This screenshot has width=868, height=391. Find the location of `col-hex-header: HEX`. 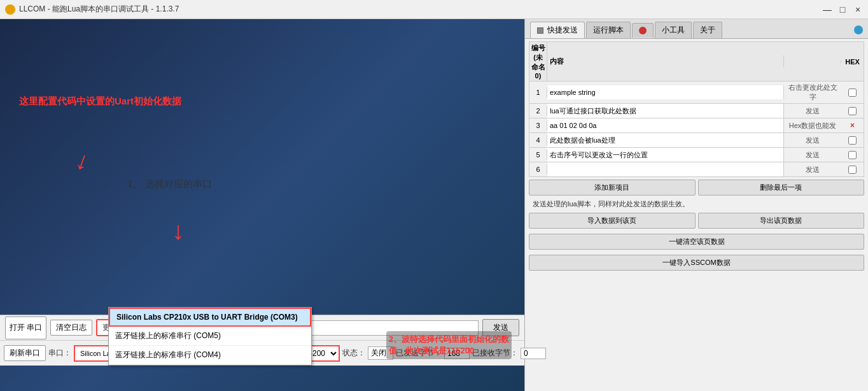

col-hex-header: HEX is located at coordinates (853, 62).